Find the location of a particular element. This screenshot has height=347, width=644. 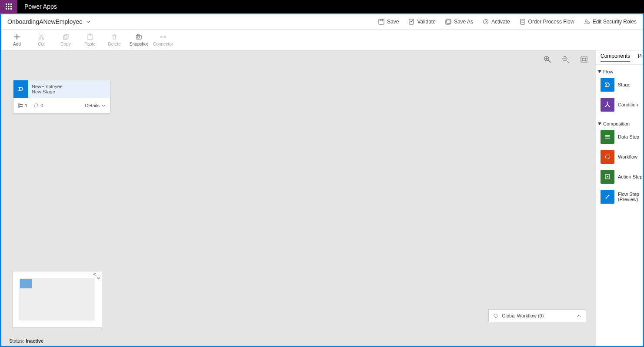

stage-icon is located at coordinates (607, 85).